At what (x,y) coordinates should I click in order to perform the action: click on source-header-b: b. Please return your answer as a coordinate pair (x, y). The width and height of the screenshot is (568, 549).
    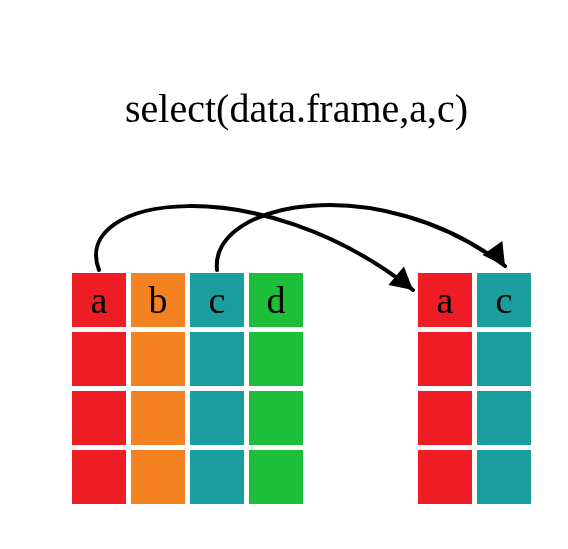
    Looking at the image, I should click on (158, 300).